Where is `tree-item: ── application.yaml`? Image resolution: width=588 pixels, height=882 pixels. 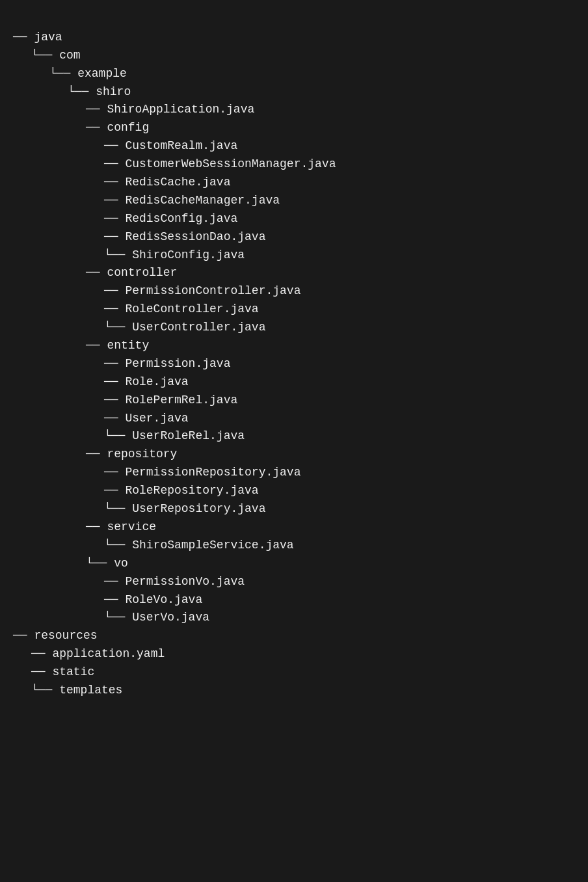 tree-item: ── application.yaml is located at coordinates (294, 654).